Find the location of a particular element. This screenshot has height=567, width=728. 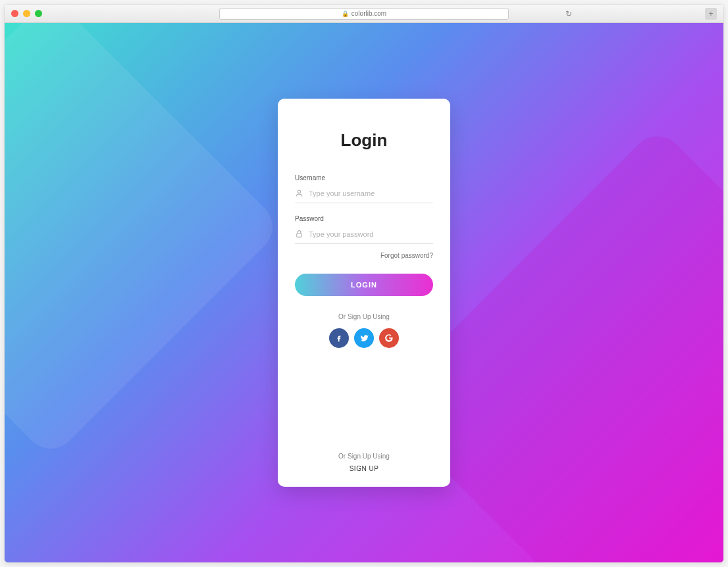

browser-chrome: 🔒 colorlib.com ↻ + is located at coordinates (364, 14).